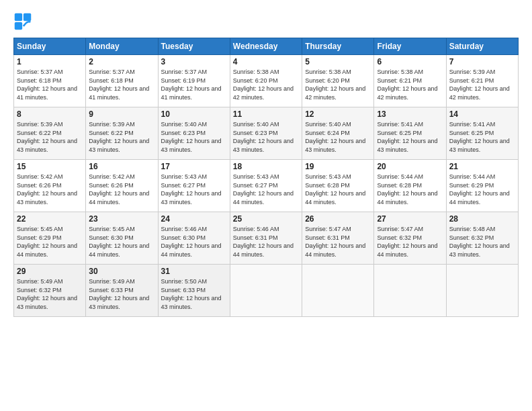 This screenshot has width=532, height=411. I want to click on day-info: Sunrise: 5:38 AMSunset: 6:21 PMDaylight:…, so click(407, 85).